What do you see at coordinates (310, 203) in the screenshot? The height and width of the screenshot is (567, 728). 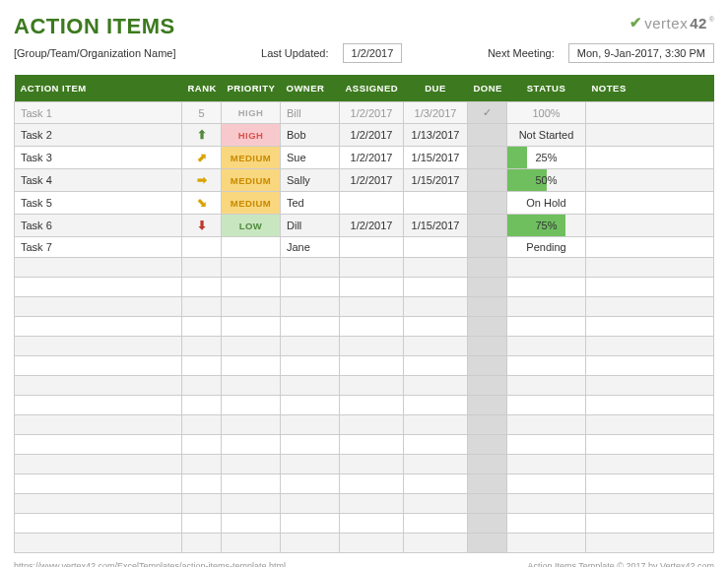 I see `cell-owner: Ted` at bounding box center [310, 203].